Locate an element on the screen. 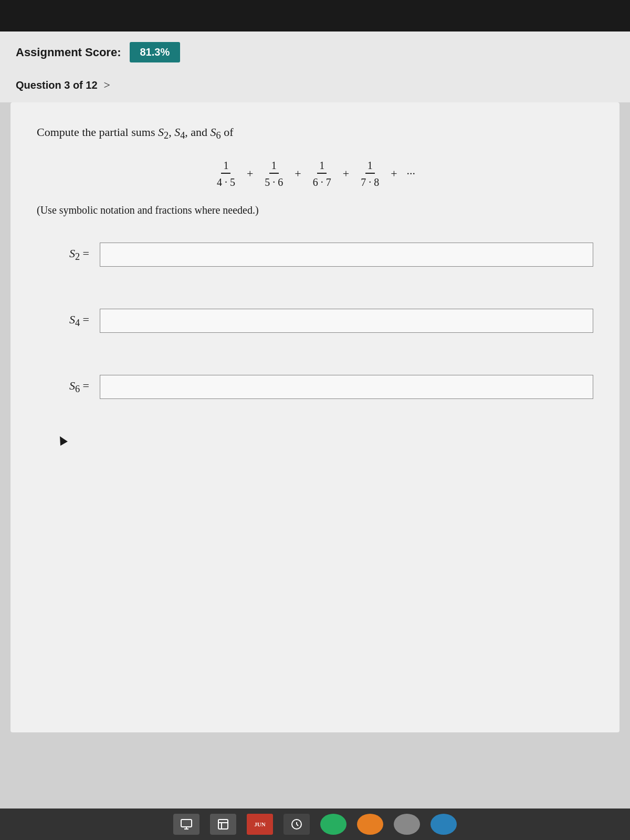 This screenshot has width=630, height=840. question-nav-text: Question 3 of 12 is located at coordinates (57, 85).